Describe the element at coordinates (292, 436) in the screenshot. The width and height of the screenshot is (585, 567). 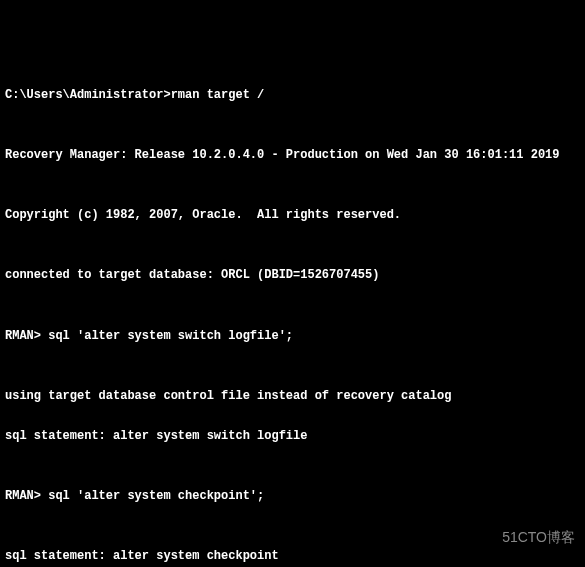
I see `output-line: sql statement: alter system switch logfi…` at that location.